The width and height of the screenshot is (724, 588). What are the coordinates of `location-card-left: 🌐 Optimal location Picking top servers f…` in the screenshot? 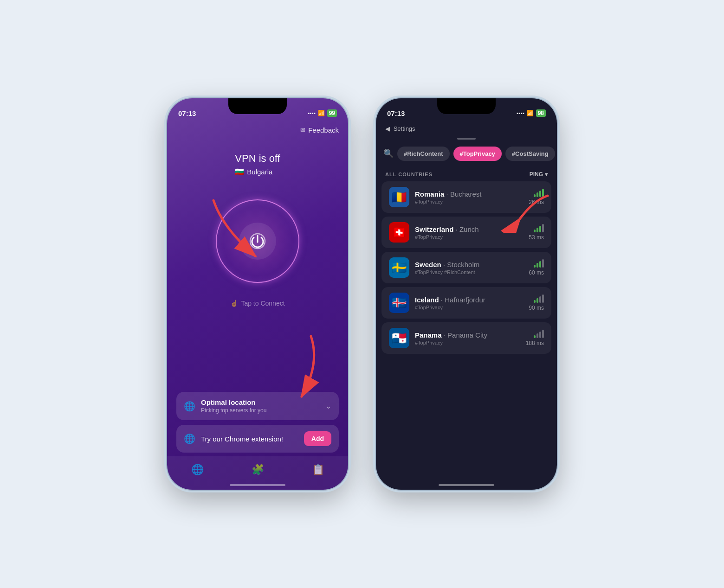 It's located at (225, 406).